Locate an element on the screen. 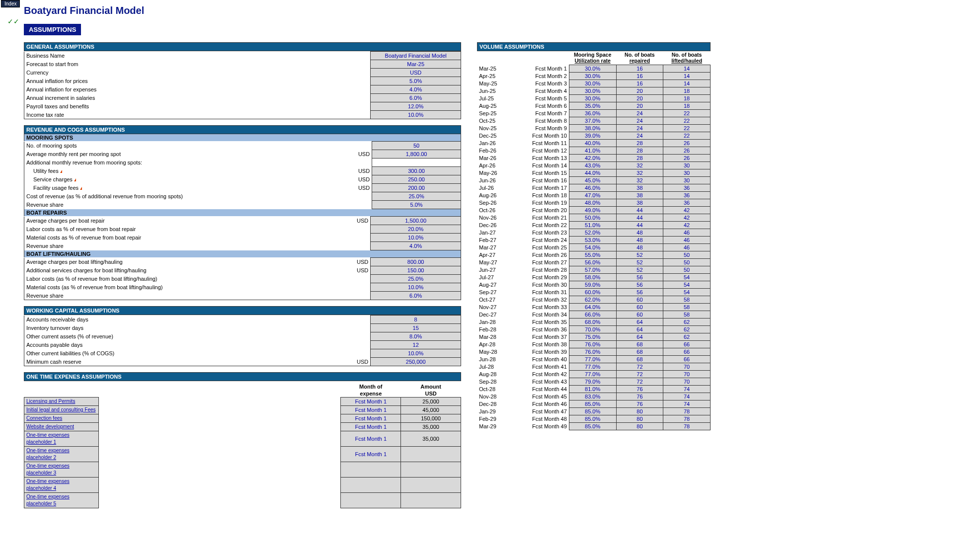  ote-name-cell: Licensing and Permits is located at coordinates (62, 401).